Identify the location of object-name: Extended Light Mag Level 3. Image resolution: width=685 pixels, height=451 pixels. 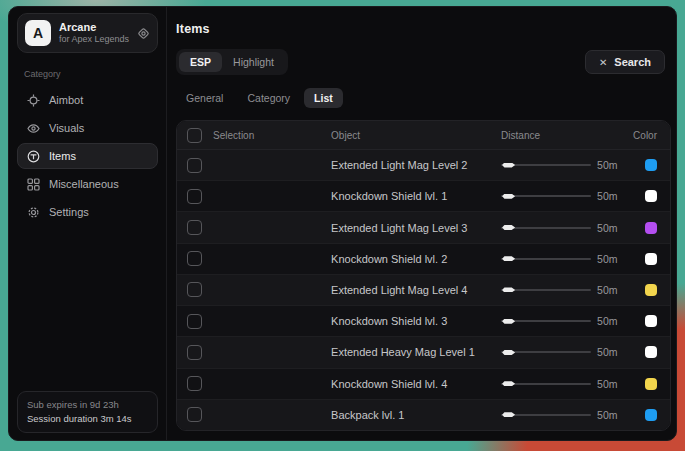
(416, 228).